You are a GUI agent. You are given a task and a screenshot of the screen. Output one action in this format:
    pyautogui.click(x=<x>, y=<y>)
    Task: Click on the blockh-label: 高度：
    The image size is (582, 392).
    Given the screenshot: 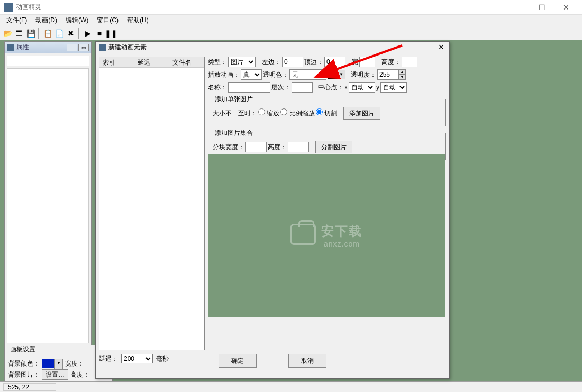 What is the action you would take?
    pyautogui.click(x=277, y=147)
    